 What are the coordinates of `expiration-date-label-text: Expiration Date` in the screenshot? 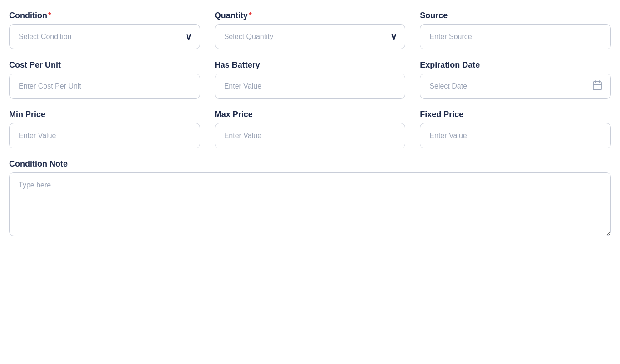 It's located at (450, 65).